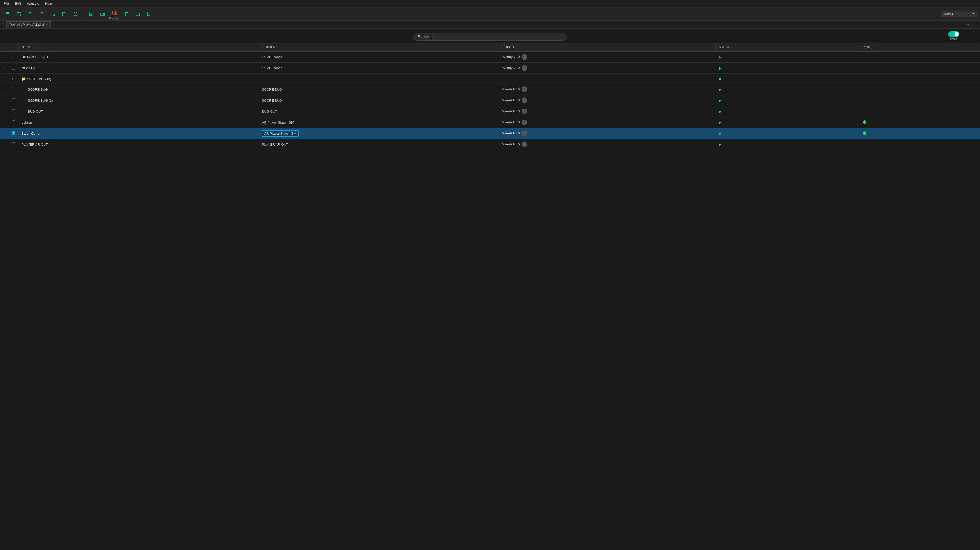 The height and width of the screenshot is (550, 980). I want to click on col-menu-name-icon: ☰, so click(33, 47).